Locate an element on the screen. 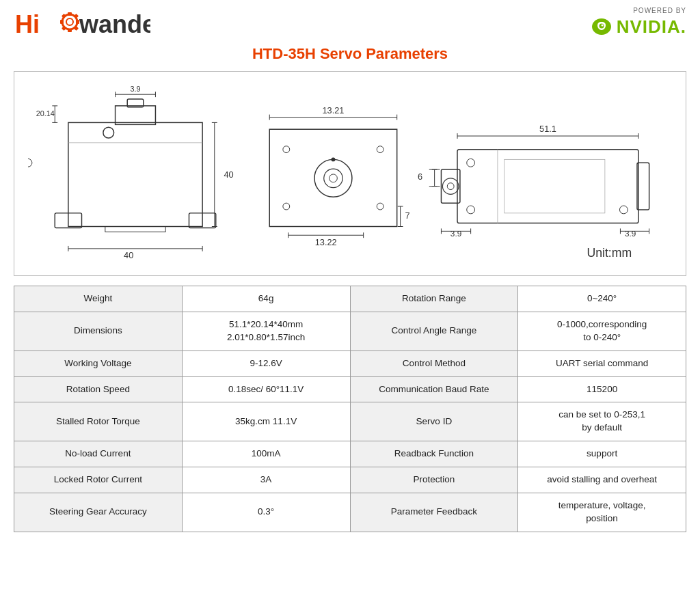 The image size is (700, 591). param-value-right: 0~240° is located at coordinates (602, 299).